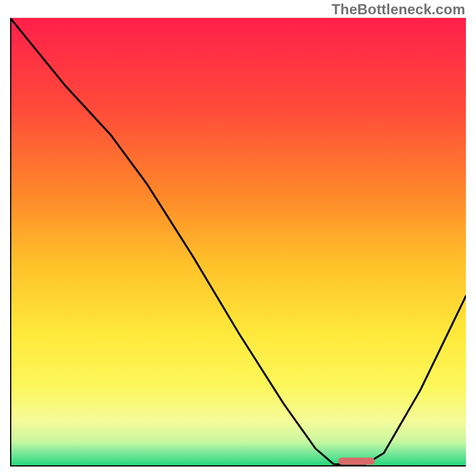 This screenshot has height=476, width=476. Describe the element at coordinates (357, 461) in the screenshot. I see `sweet-spot-marker` at that location.